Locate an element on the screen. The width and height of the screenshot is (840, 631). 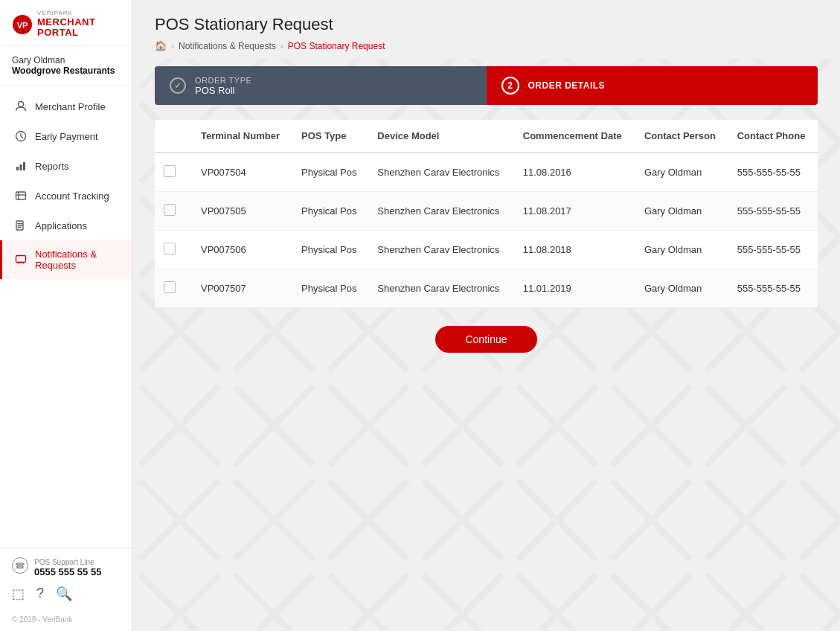
logout-icon: ⬚ is located at coordinates (18, 594).